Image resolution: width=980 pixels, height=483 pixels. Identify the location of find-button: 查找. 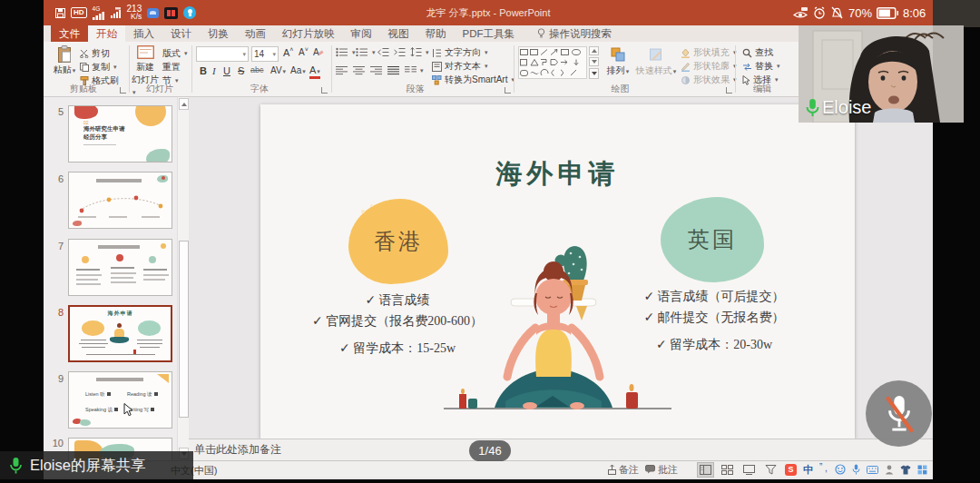
(758, 53).